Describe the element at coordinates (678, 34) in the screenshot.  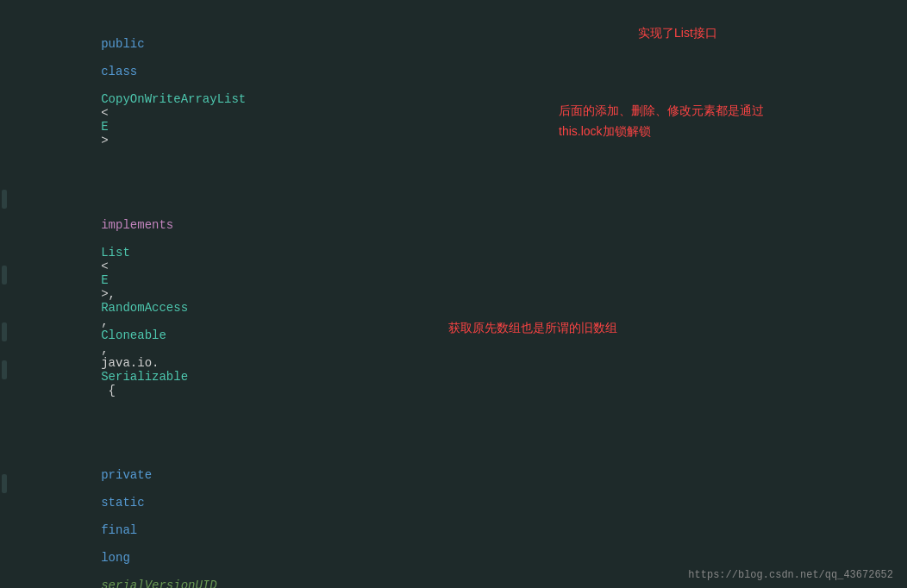
I see `annotation-implements-list: 实现了List接口` at that location.